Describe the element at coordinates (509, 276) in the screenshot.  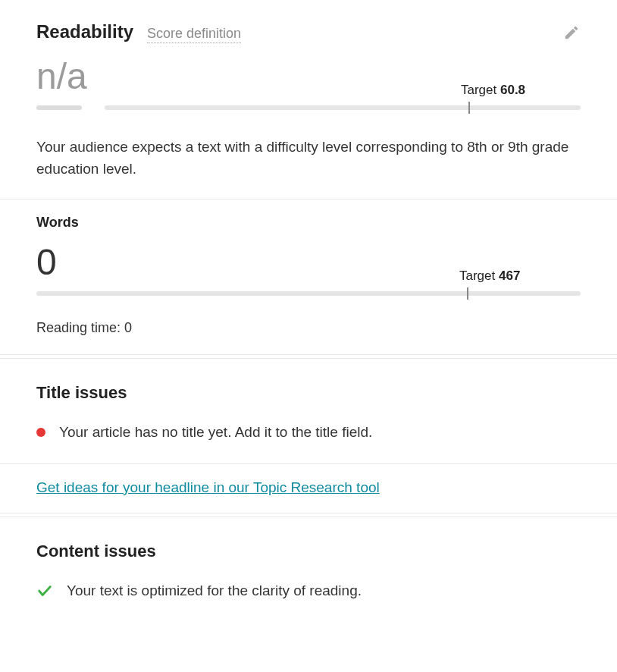
I see `words-target-value: 467` at that location.